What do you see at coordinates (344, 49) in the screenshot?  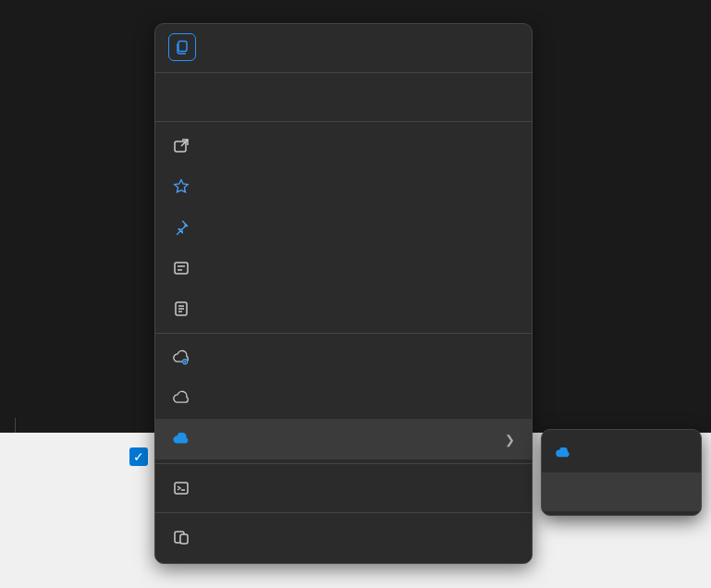 I see `menu-quick-actions` at bounding box center [344, 49].